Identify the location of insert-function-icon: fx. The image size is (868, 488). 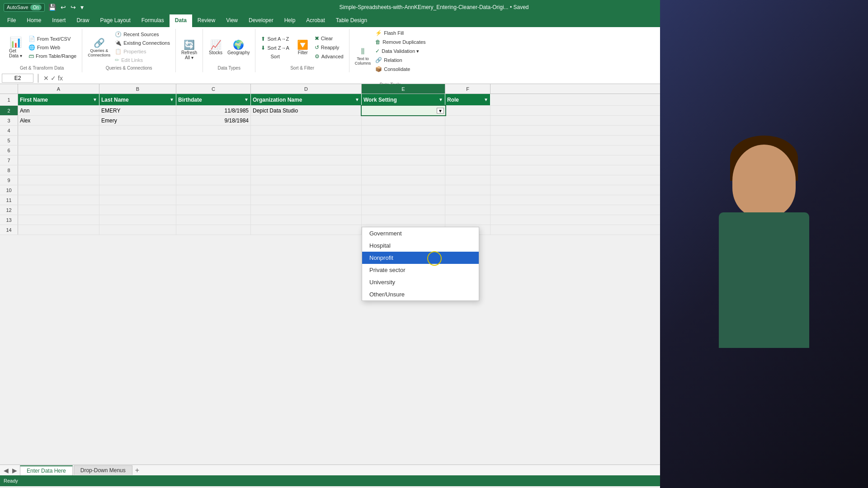
(61, 78).